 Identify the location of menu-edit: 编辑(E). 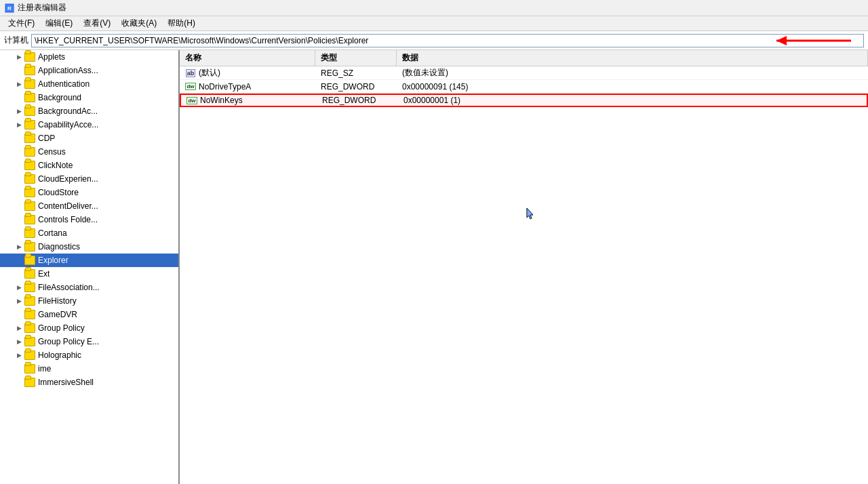
(59, 23).